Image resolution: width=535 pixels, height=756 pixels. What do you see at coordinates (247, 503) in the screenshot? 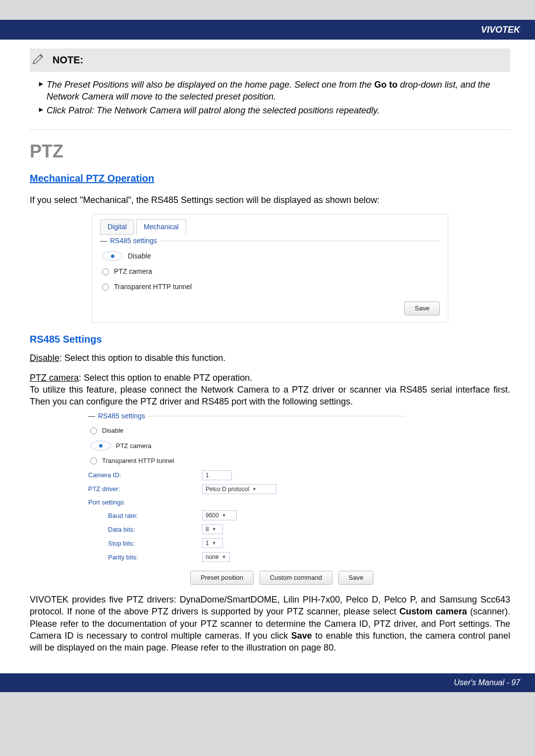
I see `row-port-settings: Port settings` at bounding box center [247, 503].